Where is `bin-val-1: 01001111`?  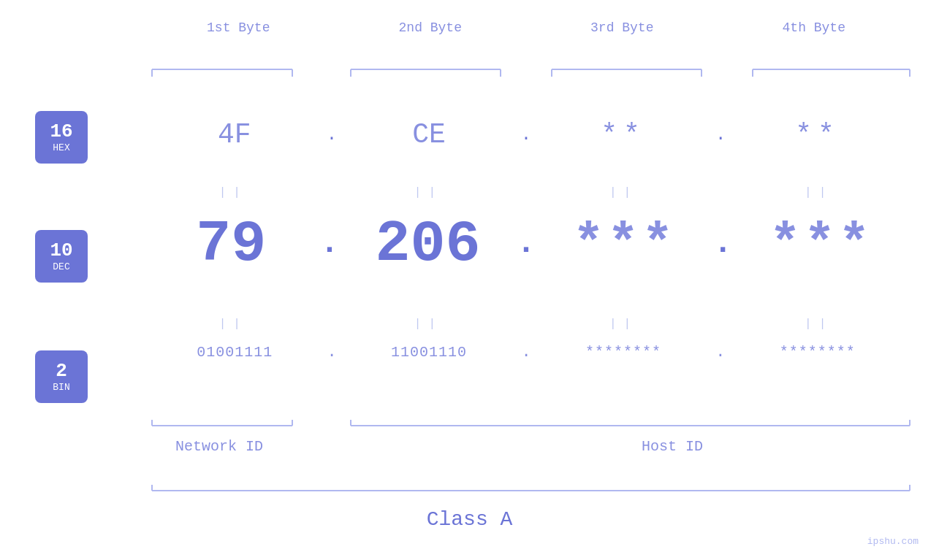
bin-val-1: 01001111 is located at coordinates (235, 352).